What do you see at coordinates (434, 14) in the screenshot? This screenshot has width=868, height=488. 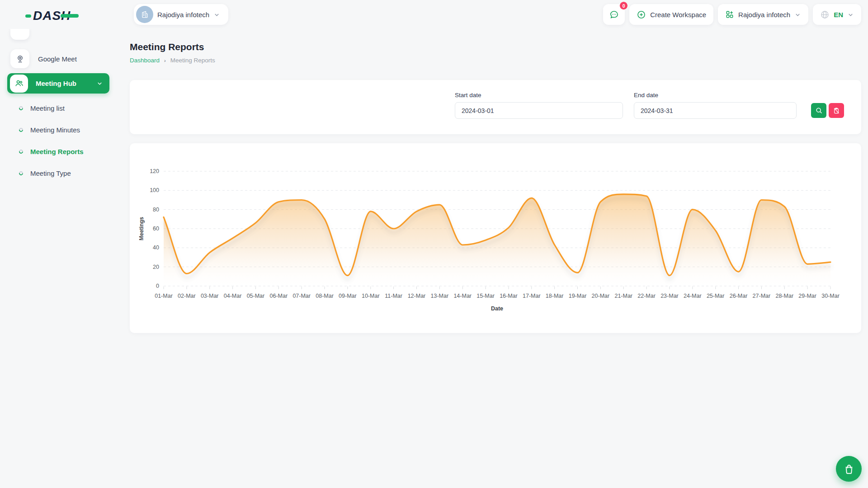 I see `top-header: DASH Rajodiya infotech 0 Create Worksp` at bounding box center [434, 14].